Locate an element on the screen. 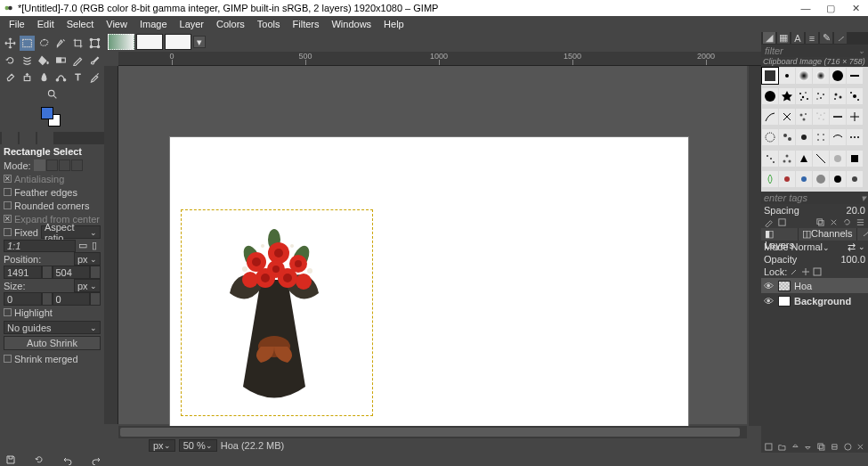 Image resolution: width=868 pixels, height=466 pixels. highlight-cb is located at coordinates (7, 312).